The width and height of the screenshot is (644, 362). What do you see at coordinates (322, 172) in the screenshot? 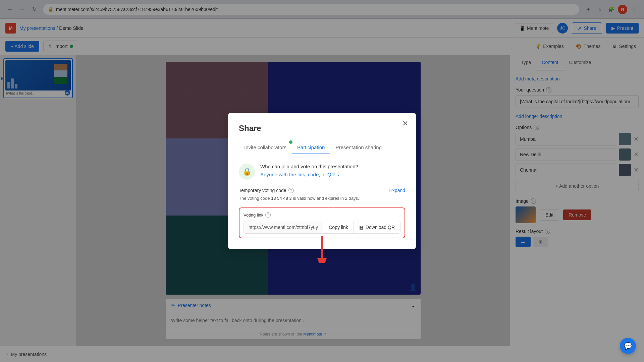
I see `lock-section: 🔒 Who can join and vote on this presenta…` at bounding box center [322, 172].